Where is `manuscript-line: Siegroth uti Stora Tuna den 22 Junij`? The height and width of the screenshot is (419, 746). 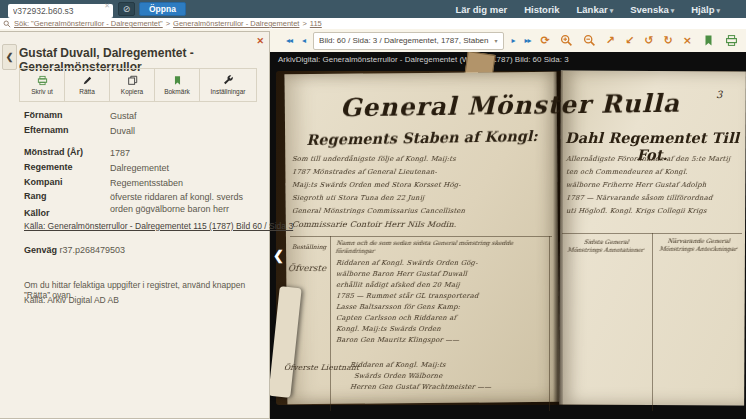
manuscript-line: Siegroth uti Stora Tuna den 22 Junij is located at coordinates (358, 198).